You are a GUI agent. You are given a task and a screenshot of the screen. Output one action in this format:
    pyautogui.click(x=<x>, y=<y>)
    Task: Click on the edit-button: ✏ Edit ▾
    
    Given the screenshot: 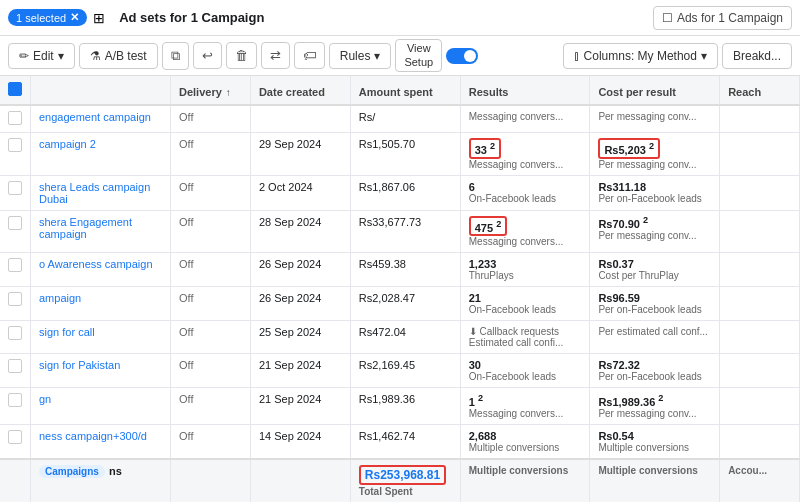 What is the action you would take?
    pyautogui.click(x=42, y=56)
    